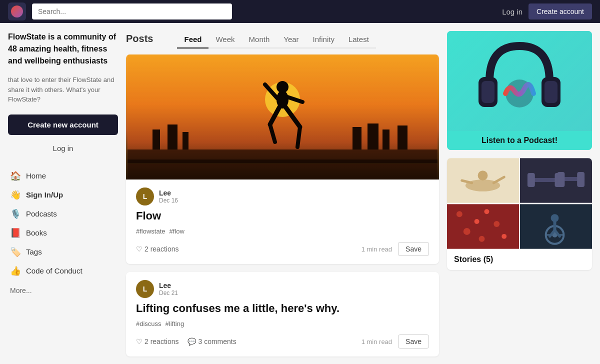  What do you see at coordinates (168, 289) in the screenshot?
I see `post-author-date-2: Lee Dec 21` at bounding box center [168, 289].